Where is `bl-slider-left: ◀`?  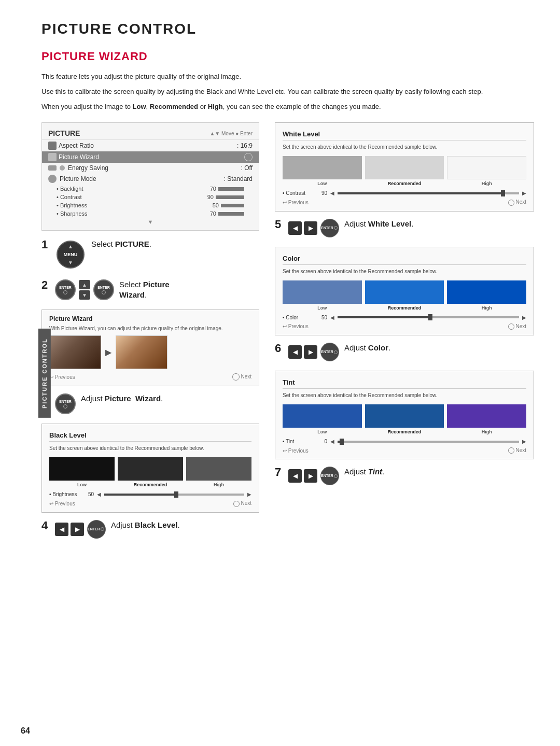 bl-slider-left: ◀ is located at coordinates (99, 495).